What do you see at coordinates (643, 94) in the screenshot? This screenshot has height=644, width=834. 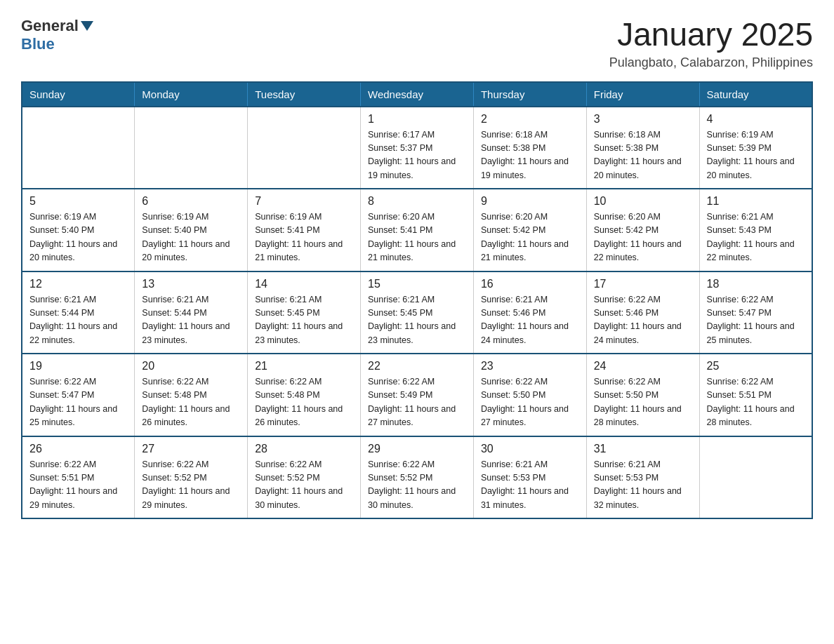 I see `header-cell-friday: Friday` at bounding box center [643, 94].